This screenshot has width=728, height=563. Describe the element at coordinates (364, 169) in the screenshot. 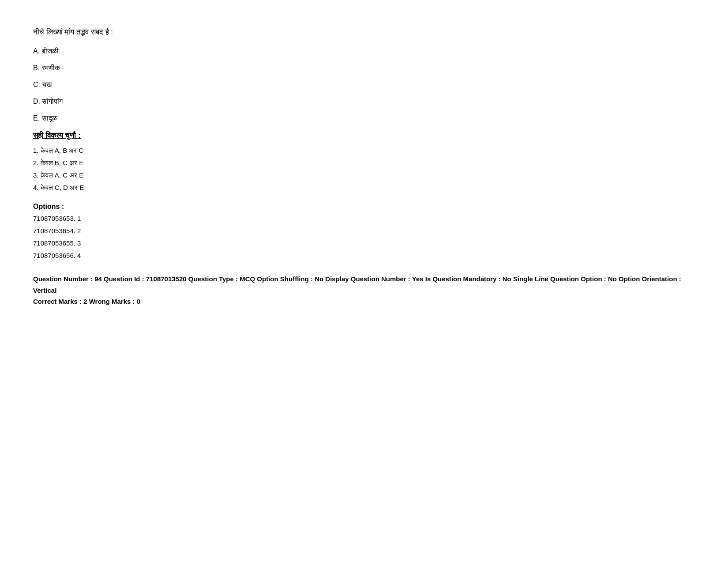

I see `numbered-options-list: 1. केवल A, B अर C 2. केवल B, C अर E 3. क…` at that location.